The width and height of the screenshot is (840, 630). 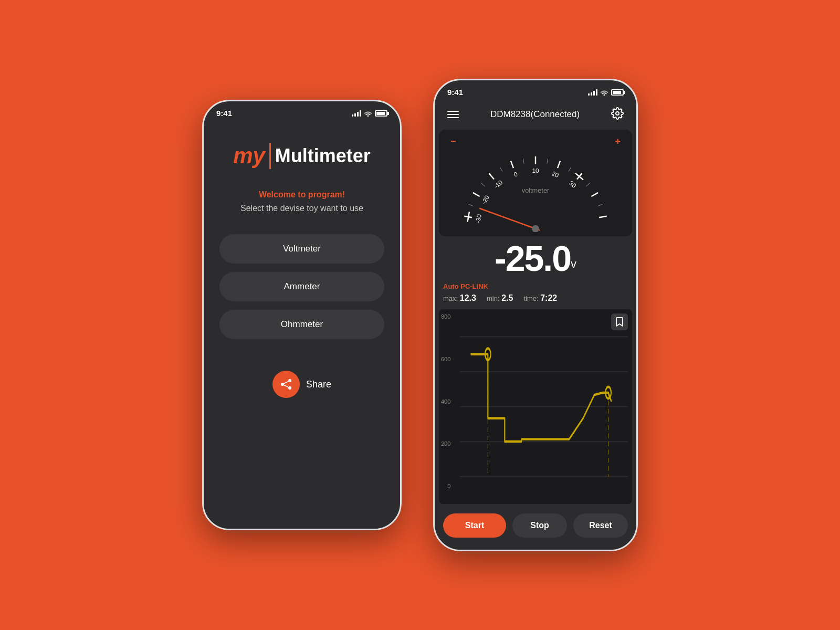 What do you see at coordinates (500, 298) in the screenshot?
I see `stat-min: min: 2.5` at bounding box center [500, 298].